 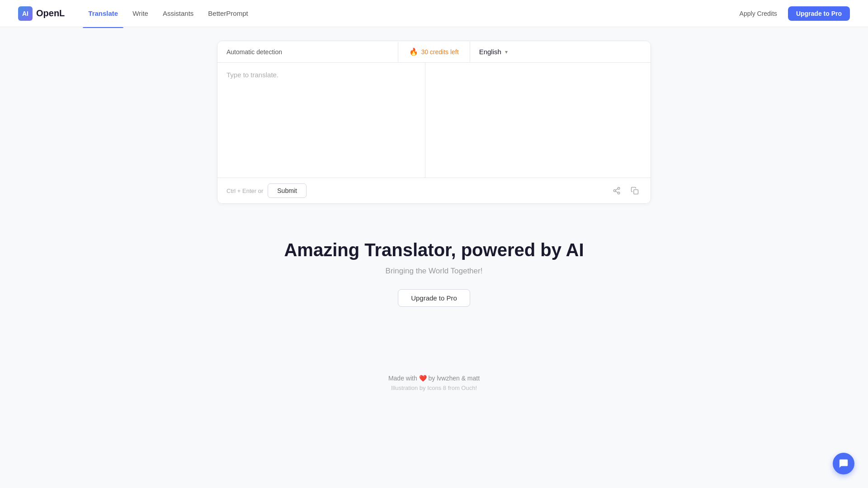 I want to click on hero-title: Amazing Translator, powered by AI, so click(x=434, y=250).